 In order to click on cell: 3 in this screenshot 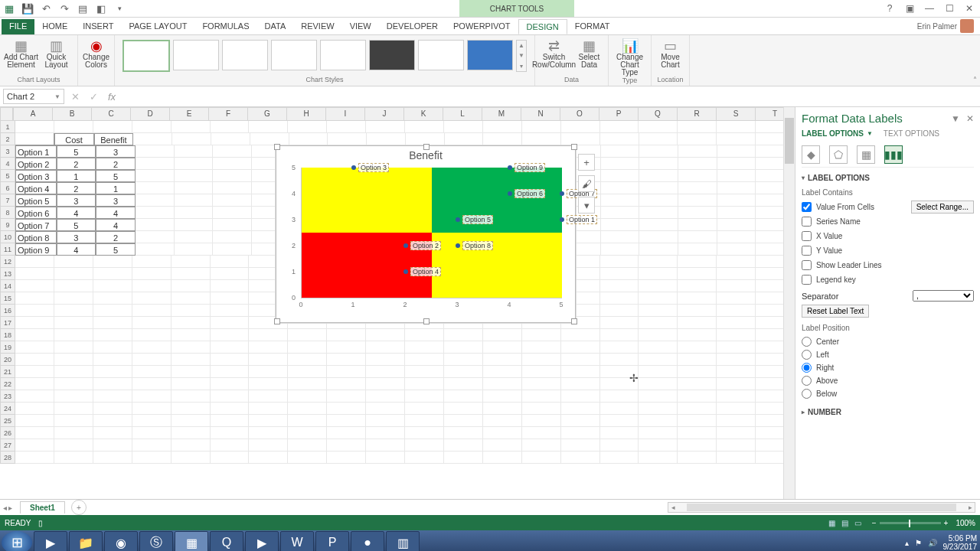, I will do `click(116, 201)`.